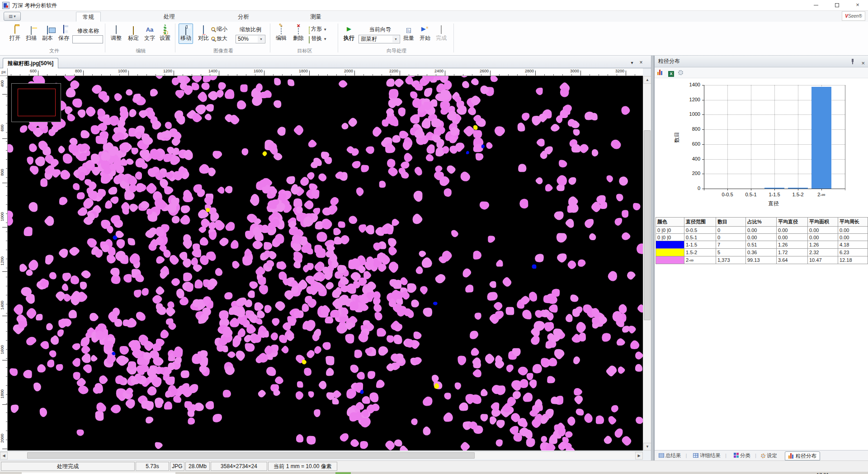 The image size is (868, 474). Describe the element at coordinates (396, 39) in the screenshot. I see `chevron-down-icon: ▾` at that location.